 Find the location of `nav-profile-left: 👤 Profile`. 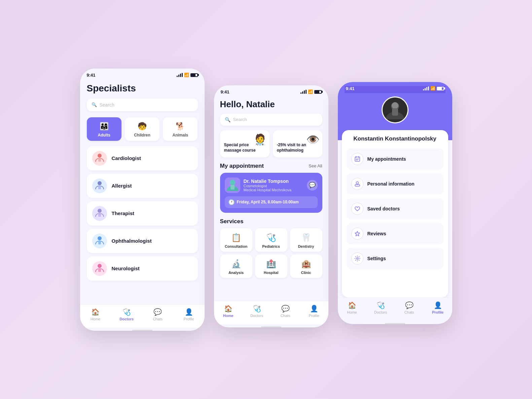

nav-profile-left: 👤 Profile is located at coordinates (189, 315).